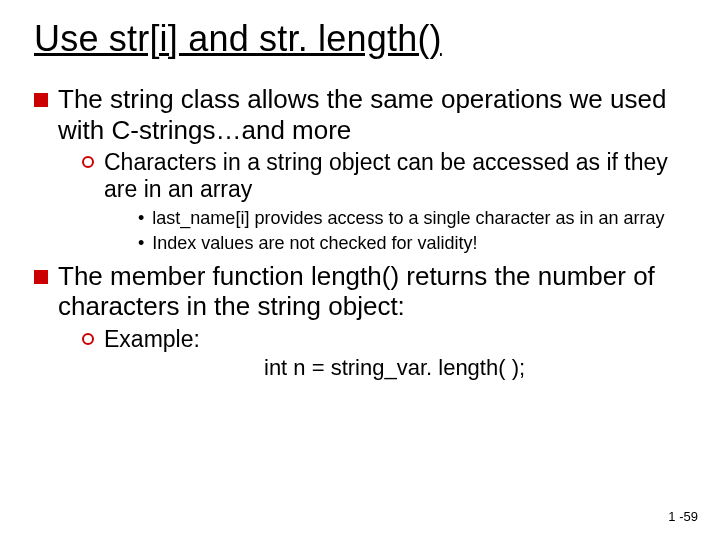  What do you see at coordinates (475, 368) in the screenshot?
I see `code-example: int n = string_var. length( );` at bounding box center [475, 368].